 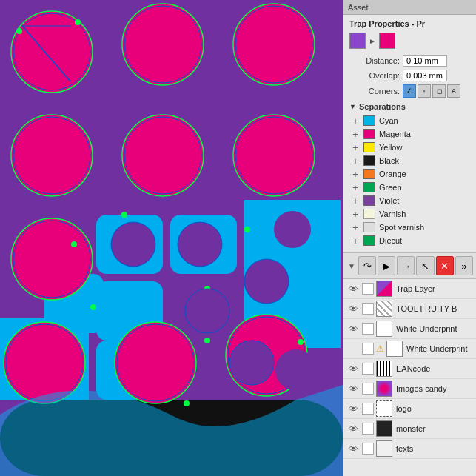 I want to click on layer-item: 👁 Trap Layer, so click(x=410, y=289).